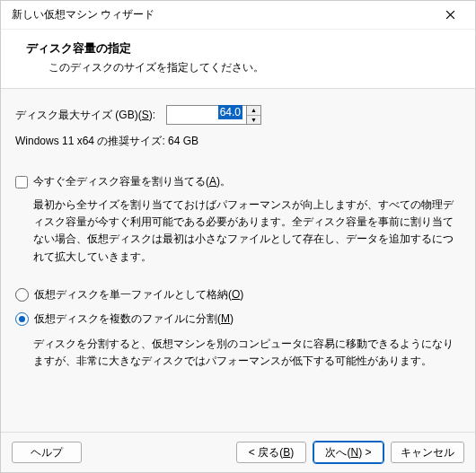 The width and height of the screenshot is (476, 473). Describe the element at coordinates (247, 232) in the screenshot. I see `allocate-now-description: 最初から全サイズを割り当てておけばパフォーマンスが向上しますが、すべての物理ディ…` at that location.